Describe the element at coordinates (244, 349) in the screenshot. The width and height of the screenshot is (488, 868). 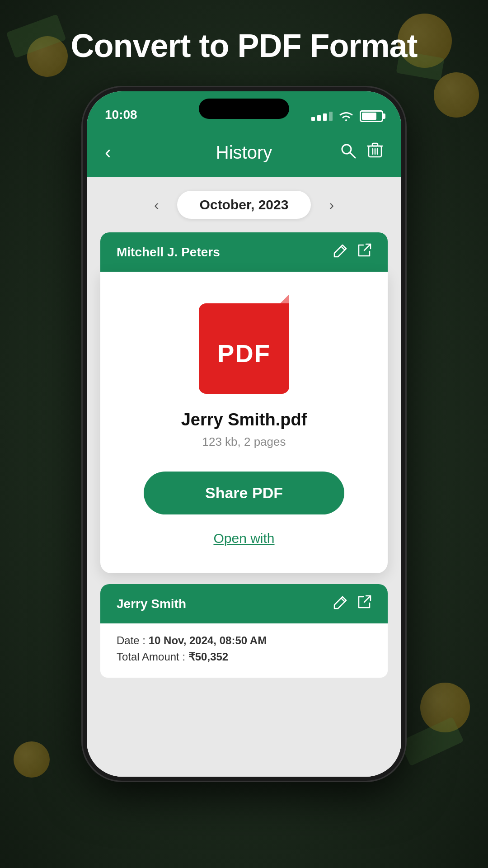
I see `pdf-icon-body: PDF` at that location.